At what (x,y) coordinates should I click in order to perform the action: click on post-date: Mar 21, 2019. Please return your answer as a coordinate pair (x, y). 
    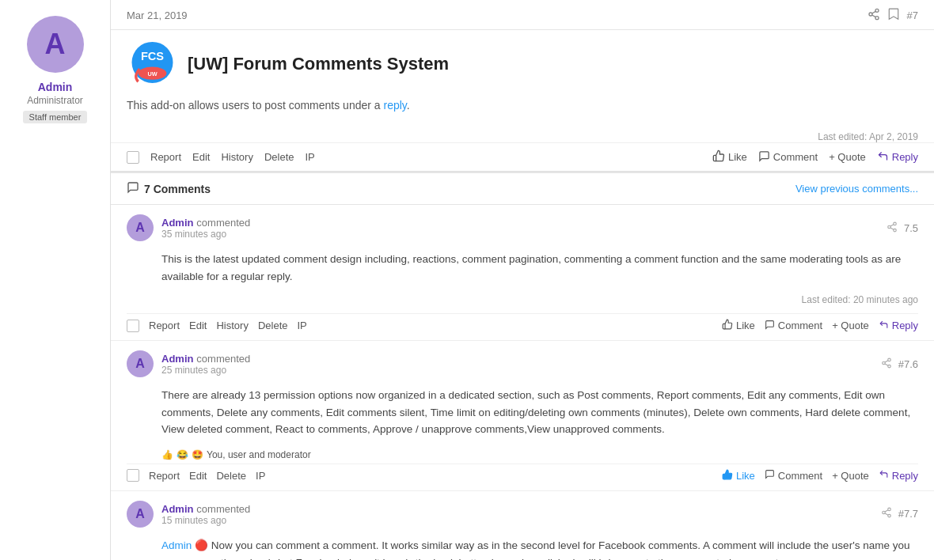
    Looking at the image, I should click on (157, 16).